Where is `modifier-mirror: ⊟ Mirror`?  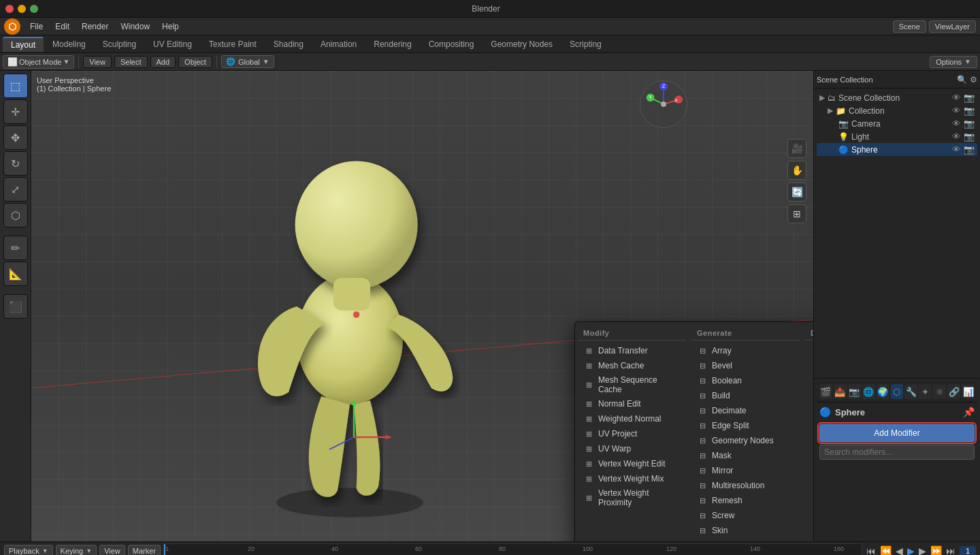
modifier-mirror: ⊟ Mirror is located at coordinates (746, 471).